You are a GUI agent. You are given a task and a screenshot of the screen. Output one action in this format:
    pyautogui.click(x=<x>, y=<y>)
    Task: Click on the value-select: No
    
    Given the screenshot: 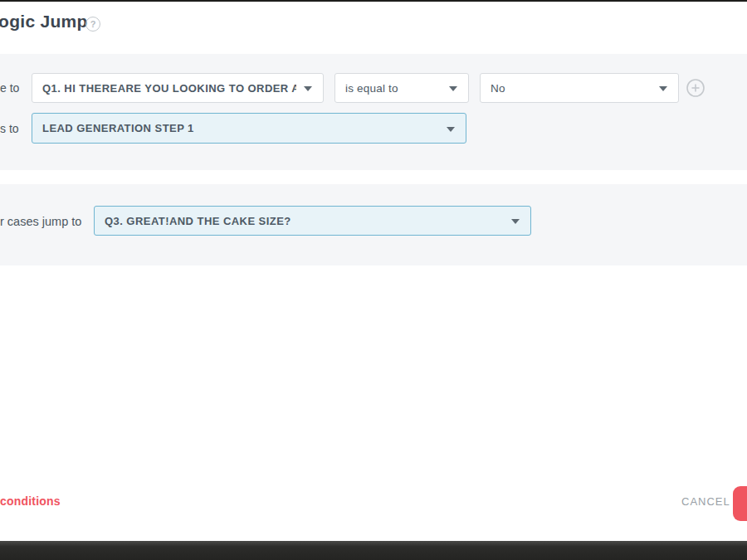 What is the action you would take?
    pyautogui.click(x=579, y=88)
    